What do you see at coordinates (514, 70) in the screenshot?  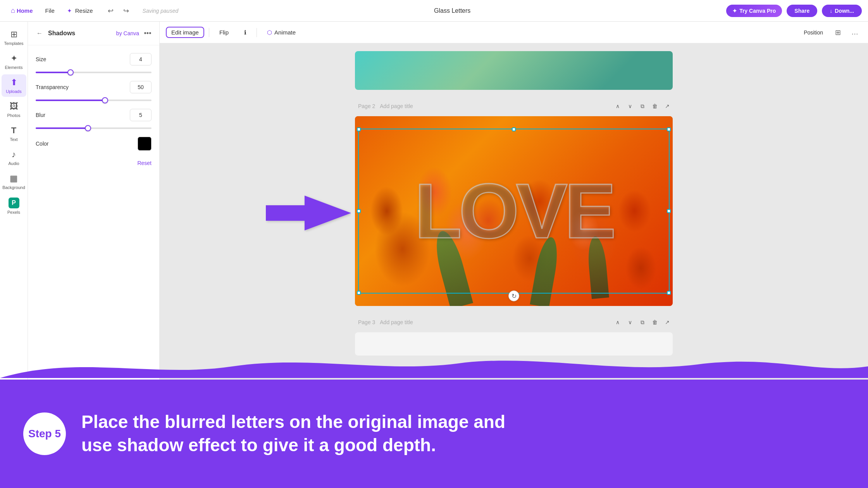 I see `page1-container` at bounding box center [514, 70].